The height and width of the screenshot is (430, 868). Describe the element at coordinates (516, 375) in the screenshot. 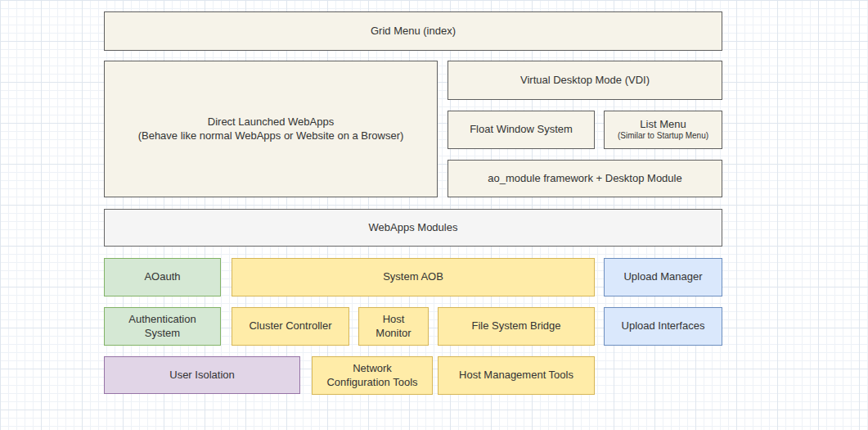

I see `host-management-tools-node: Host Management Tools` at that location.